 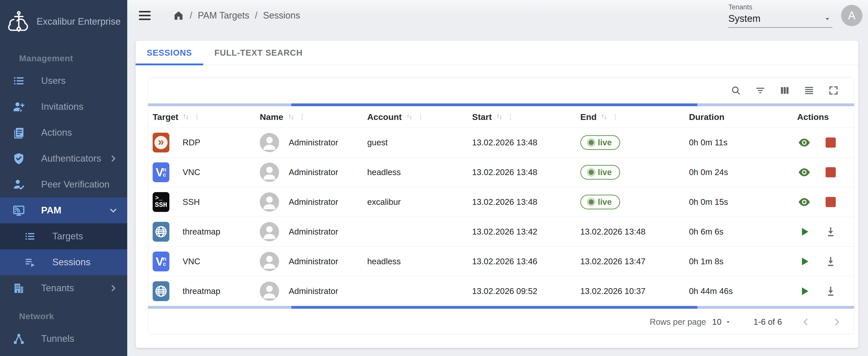 I want to click on home-icon, so click(x=179, y=16).